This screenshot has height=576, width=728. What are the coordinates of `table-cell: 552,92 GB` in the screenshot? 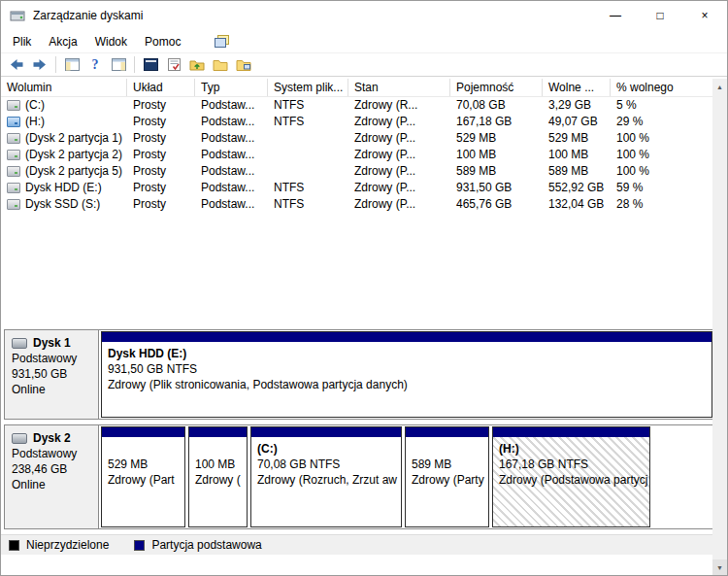 It's located at (577, 188).